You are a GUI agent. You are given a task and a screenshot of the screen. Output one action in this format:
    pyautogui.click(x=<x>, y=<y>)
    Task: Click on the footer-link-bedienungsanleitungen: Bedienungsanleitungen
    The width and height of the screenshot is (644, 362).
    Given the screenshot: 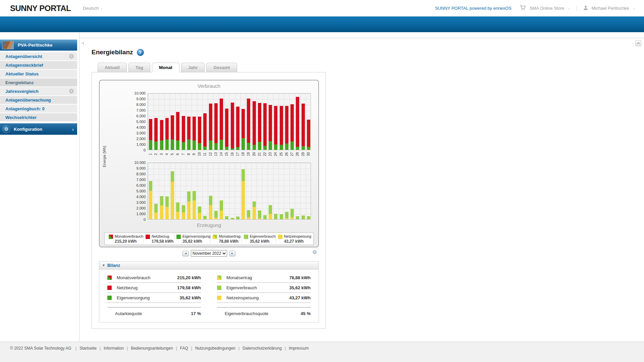 What is the action you would take?
    pyautogui.click(x=152, y=348)
    